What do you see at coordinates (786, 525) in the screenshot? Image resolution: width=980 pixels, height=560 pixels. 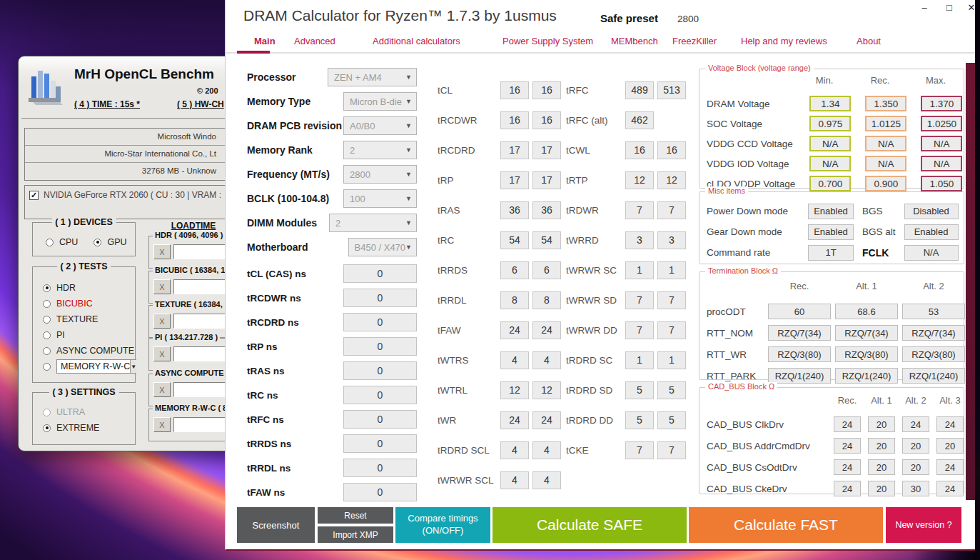 I see `calculate-fast-button: Calculate FAST` at bounding box center [786, 525].